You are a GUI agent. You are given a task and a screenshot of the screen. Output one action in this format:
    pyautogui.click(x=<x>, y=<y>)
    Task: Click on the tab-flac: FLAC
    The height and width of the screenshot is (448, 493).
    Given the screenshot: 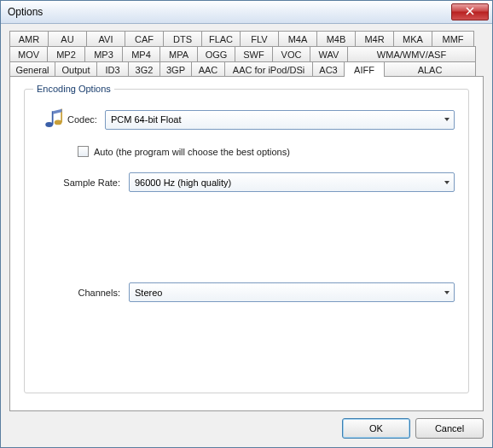 What is the action you would take?
    pyautogui.click(x=221, y=38)
    